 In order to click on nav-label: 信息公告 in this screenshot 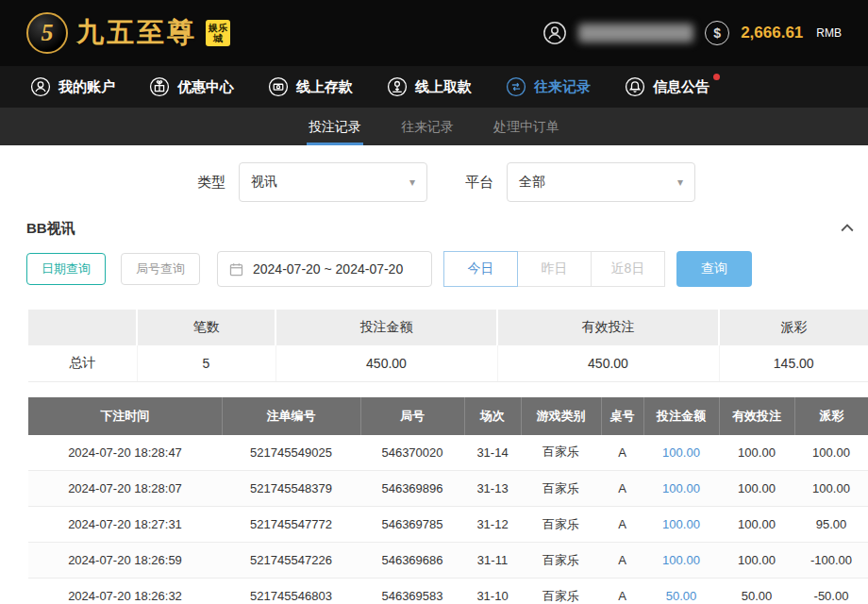, I will do `click(681, 87)`.